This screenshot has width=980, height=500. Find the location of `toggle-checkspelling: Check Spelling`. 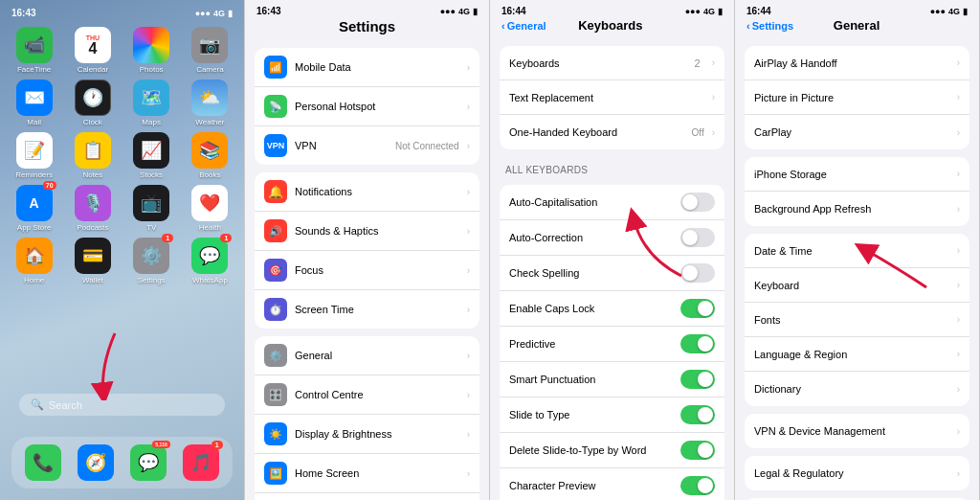

toggle-checkspelling: Check Spelling is located at coordinates (612, 274).